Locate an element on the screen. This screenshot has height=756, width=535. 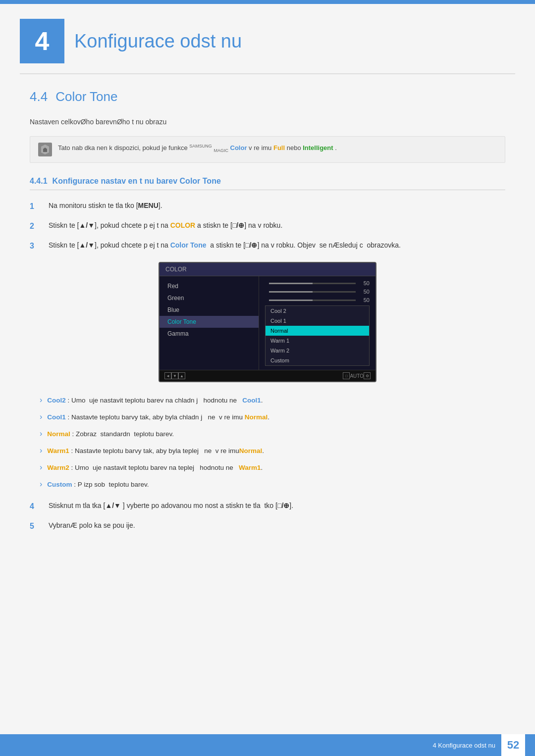
steps-list: 1 Na monitoru stiskn te tla tko [MENU]. … is located at coordinates (268, 226).